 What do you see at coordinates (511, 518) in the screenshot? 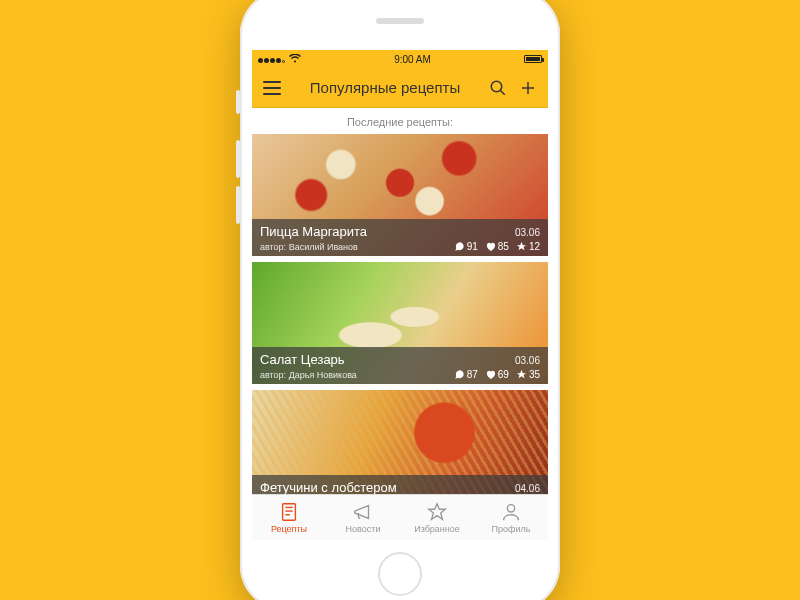
I see `tab-profile: Профиль` at bounding box center [511, 518].